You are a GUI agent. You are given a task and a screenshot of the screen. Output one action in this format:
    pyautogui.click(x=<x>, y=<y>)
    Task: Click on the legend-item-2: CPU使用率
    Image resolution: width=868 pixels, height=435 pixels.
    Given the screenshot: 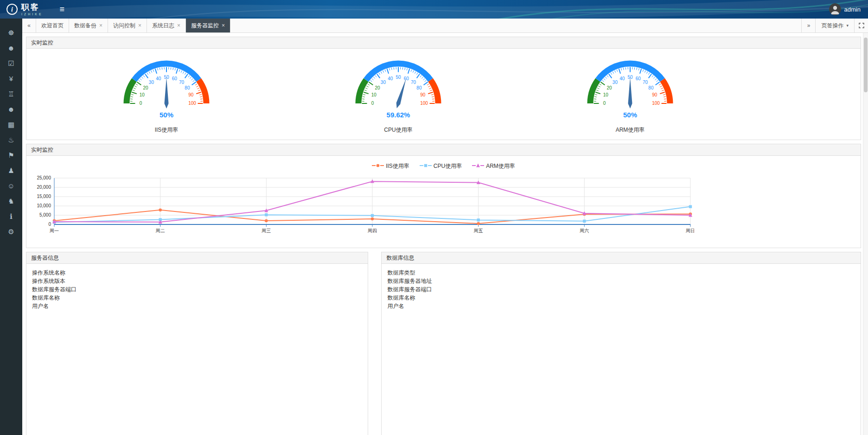 What is the action you would take?
    pyautogui.click(x=440, y=166)
    